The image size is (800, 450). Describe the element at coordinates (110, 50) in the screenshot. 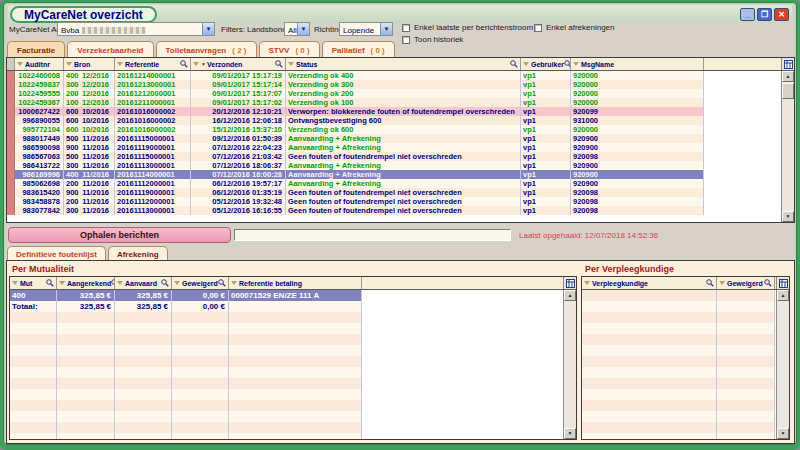

I see `tab-verzekerbaarheid: Verzekerbaarheid` at that location.